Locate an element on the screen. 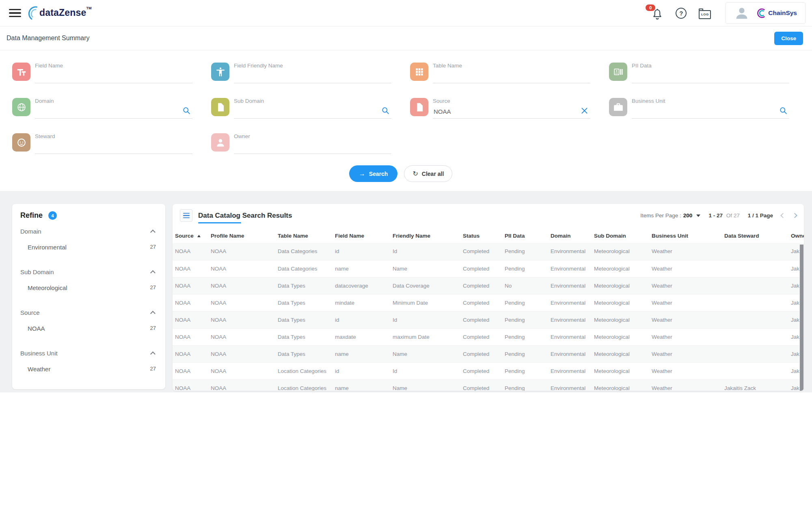 The width and height of the screenshot is (812, 509). column-header-field-name: Field Name is located at coordinates (364, 236).